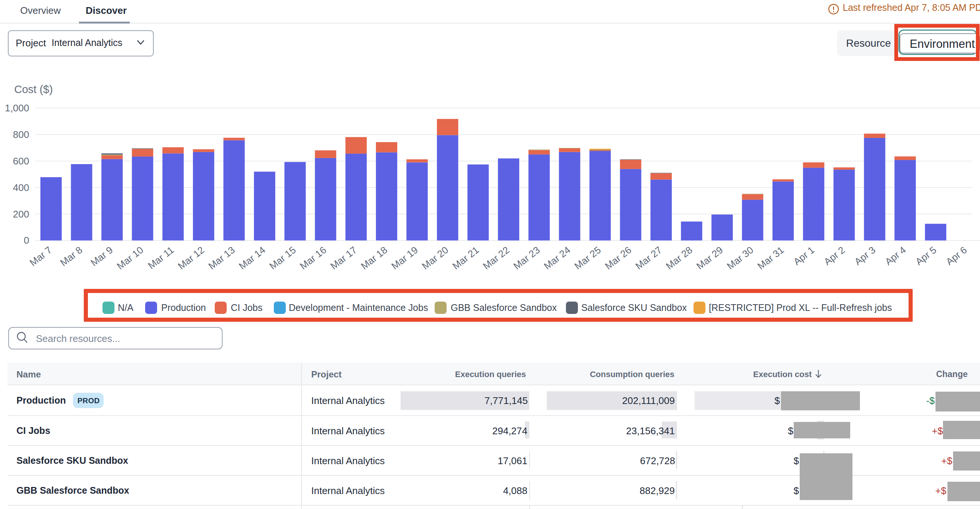  Describe the element at coordinates (282, 258) in the screenshot. I see `svg-text: Mar 15` at that location.